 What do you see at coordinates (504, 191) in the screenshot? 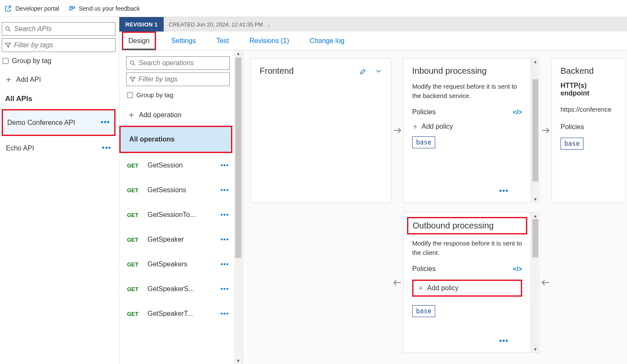
I see `inbound-more-icon: •••` at bounding box center [504, 191].